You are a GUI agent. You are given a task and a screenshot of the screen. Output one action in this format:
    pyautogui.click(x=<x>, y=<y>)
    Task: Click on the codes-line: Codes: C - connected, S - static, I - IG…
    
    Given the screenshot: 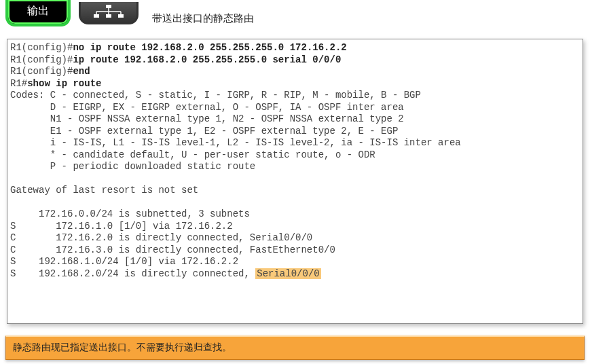 What is the action you would take?
    pyautogui.click(x=216, y=95)
    